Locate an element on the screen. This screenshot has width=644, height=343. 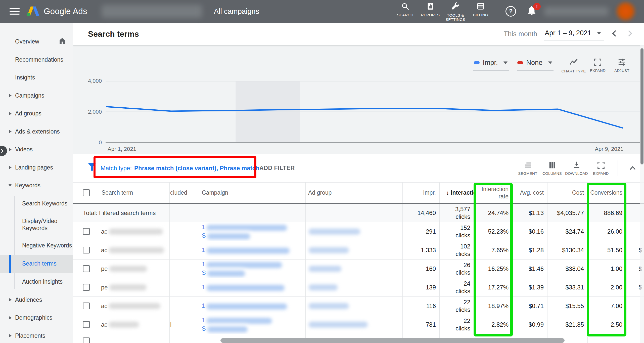
download-button: DOWNLOAD is located at coordinates (577, 168).